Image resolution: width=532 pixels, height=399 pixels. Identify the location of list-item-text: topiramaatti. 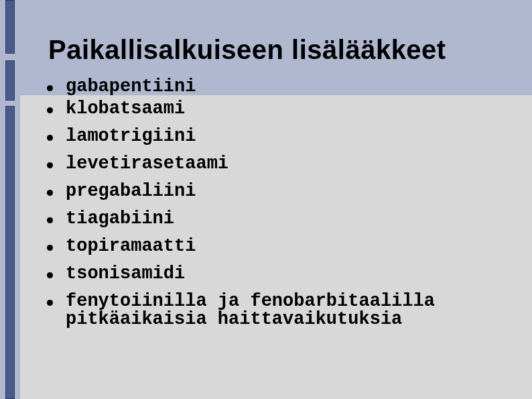
(131, 246).